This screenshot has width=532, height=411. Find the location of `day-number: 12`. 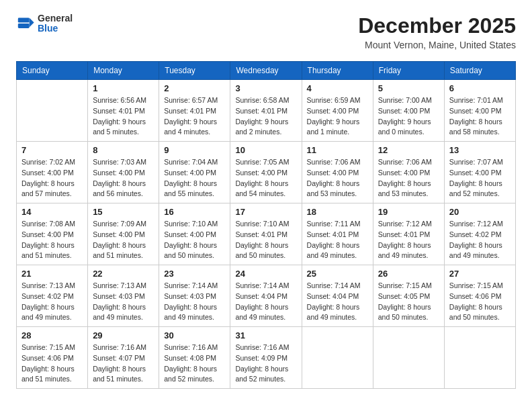

day-number: 12 is located at coordinates (408, 150).